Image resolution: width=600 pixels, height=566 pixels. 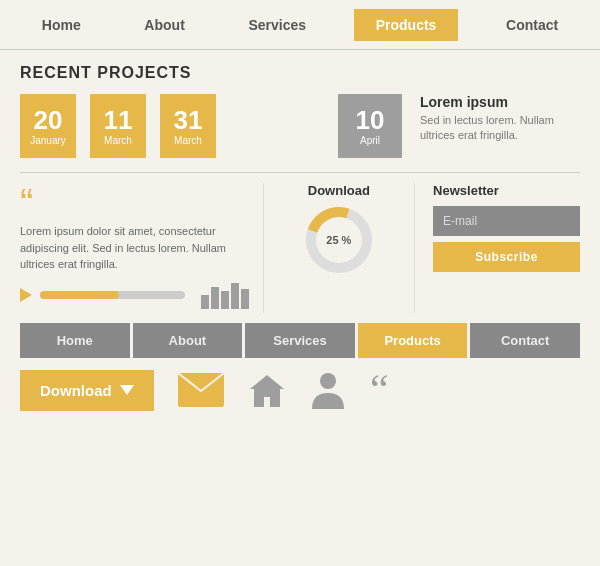 I want to click on progress-row, so click(x=134, y=295).